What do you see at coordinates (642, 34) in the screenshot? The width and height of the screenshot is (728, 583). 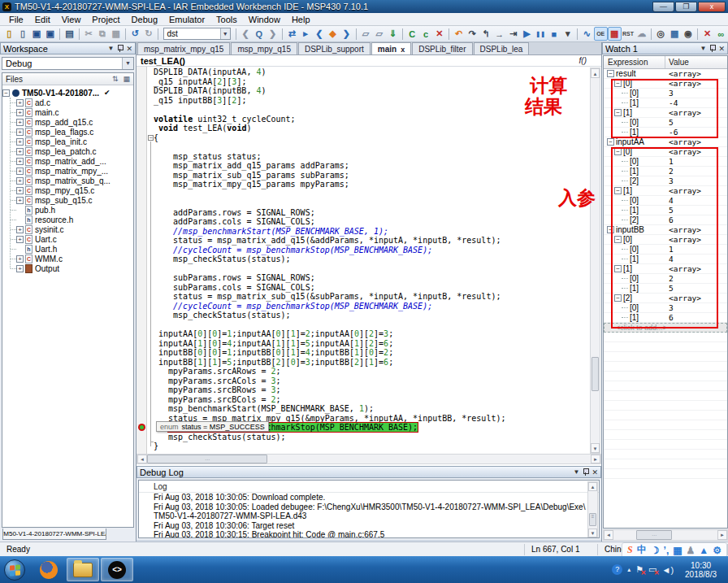 I see `state-cloud-icon: ☁` at bounding box center [642, 34].